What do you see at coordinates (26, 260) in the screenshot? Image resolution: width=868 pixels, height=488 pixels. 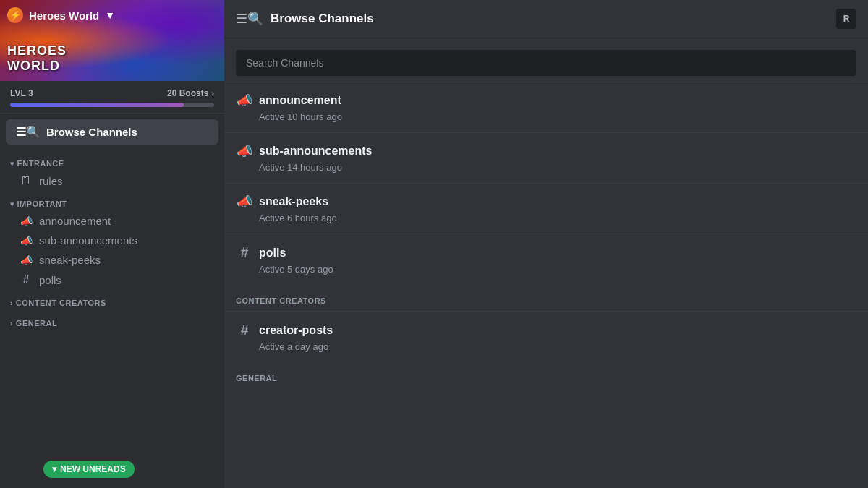 I see `sneak-peeks-icon: 📣` at bounding box center [26, 260].